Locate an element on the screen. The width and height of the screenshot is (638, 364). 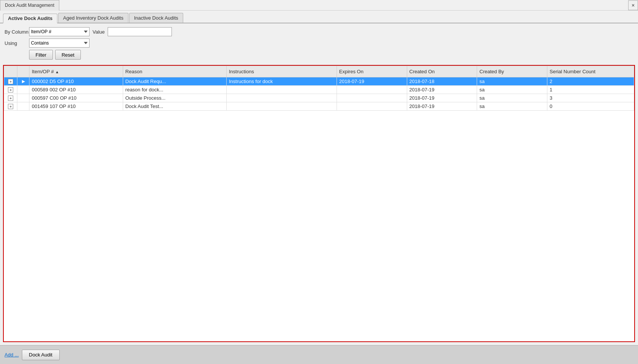
cell-reason: Outside Process... is located at coordinates (175, 98).